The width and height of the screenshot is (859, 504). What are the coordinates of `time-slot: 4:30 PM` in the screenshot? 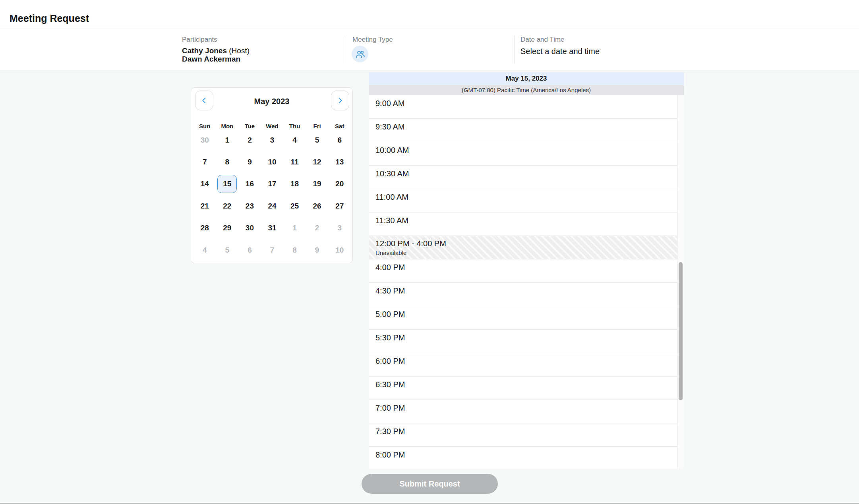 It's located at (523, 295).